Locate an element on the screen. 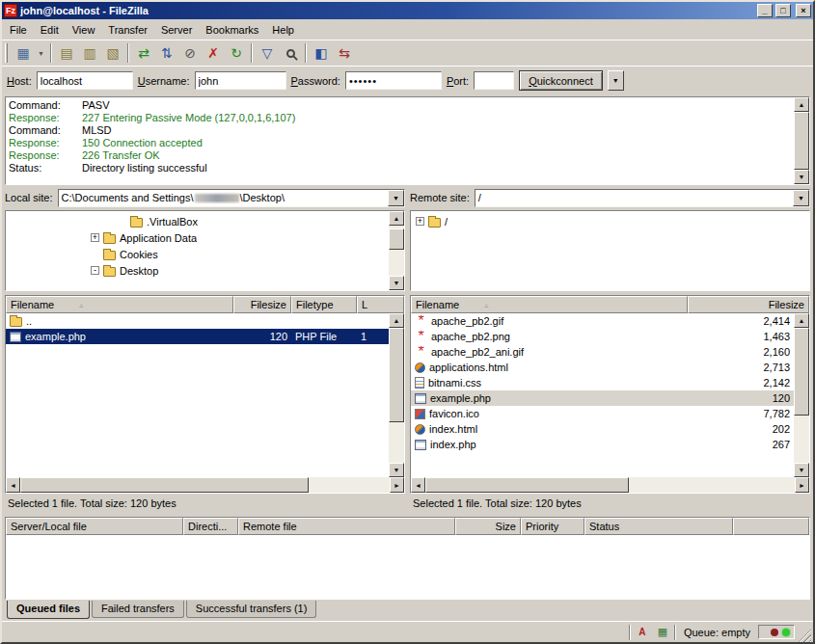  menu-file: File is located at coordinates (18, 30).